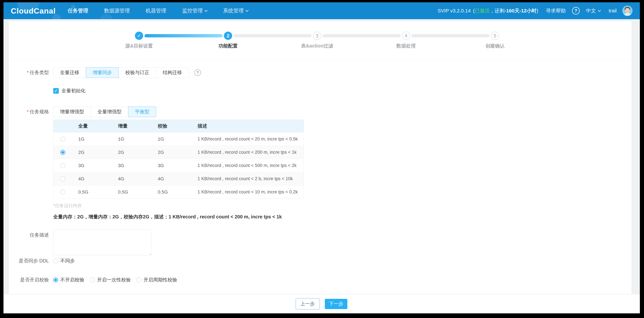  Describe the element at coordinates (178, 139) in the screenshot. I see `spec-row-1g: 1G 1G 1G 1 KB/record , record count < 20…` at that location.